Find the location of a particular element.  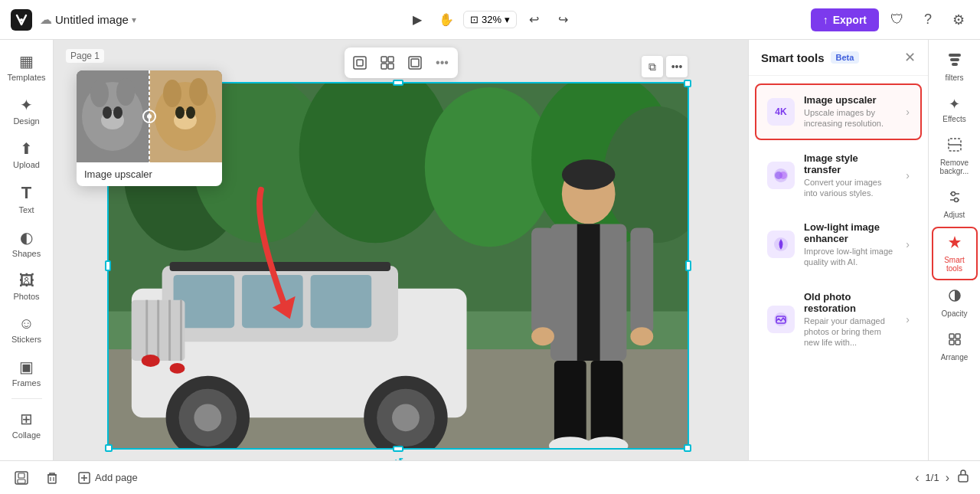

panel-item-low-light: Low-light image enhancer Improve low-lig… is located at coordinates (838, 245).